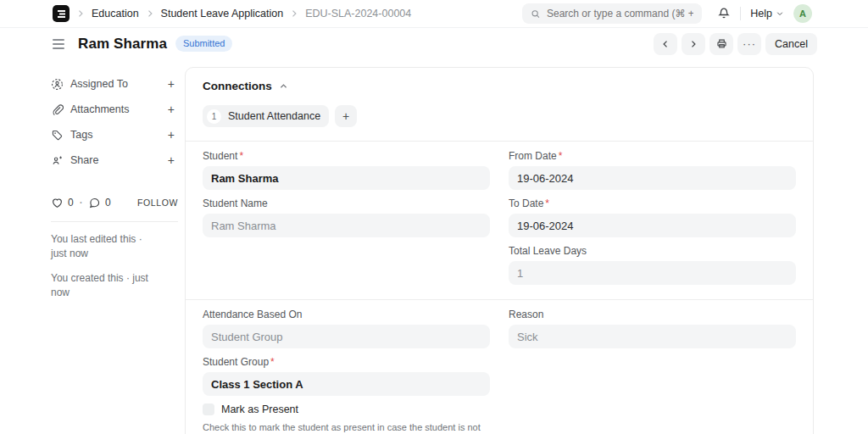 This screenshot has width=868, height=434. I want to click on sidebar-item-label: Attachments, so click(100, 109).